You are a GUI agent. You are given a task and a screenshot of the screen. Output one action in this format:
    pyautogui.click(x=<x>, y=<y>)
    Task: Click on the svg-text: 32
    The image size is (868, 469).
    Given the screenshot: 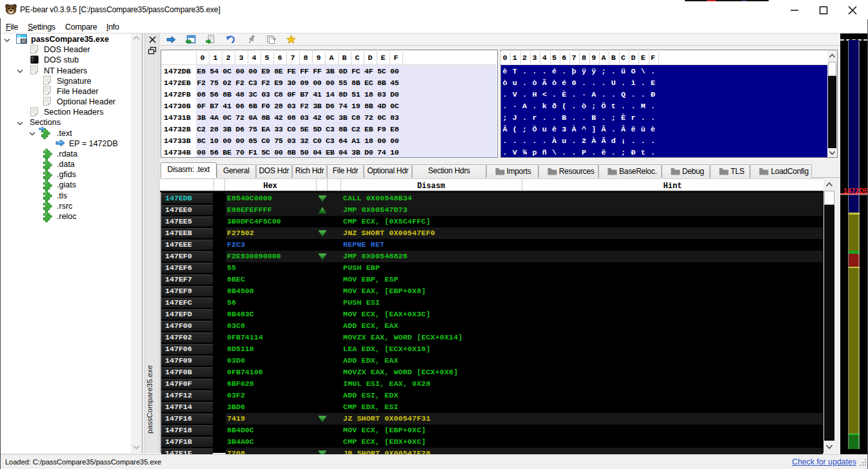 What is the action you would take?
    pyautogui.click(x=24, y=41)
    